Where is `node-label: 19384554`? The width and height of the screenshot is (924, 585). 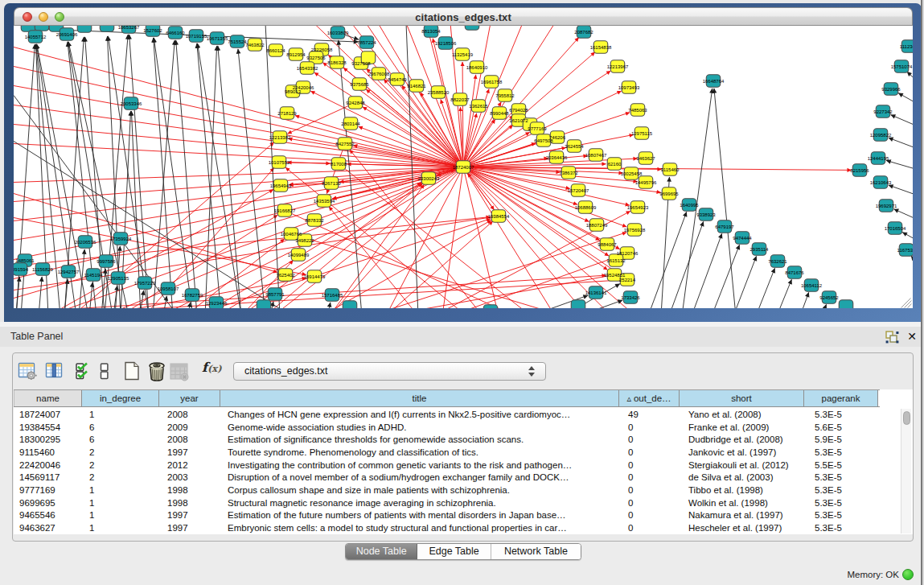 node-label: 19384554 is located at coordinates (499, 216).